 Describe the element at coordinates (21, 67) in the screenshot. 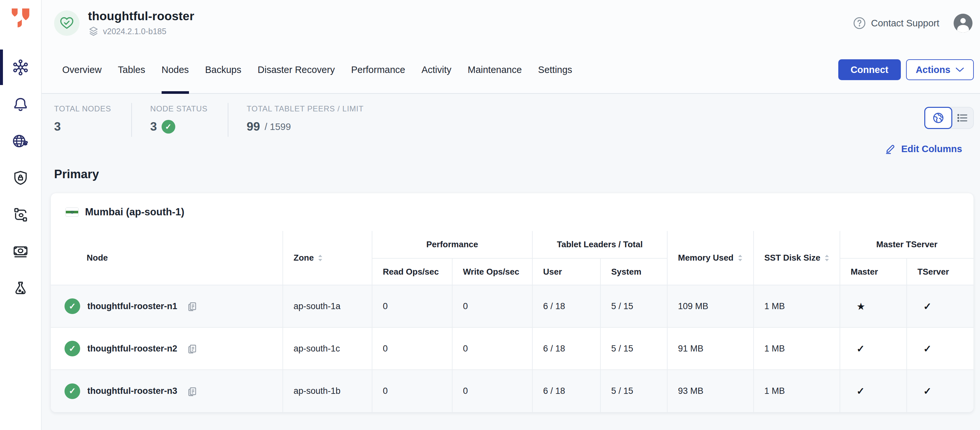

I see `sidebar-item-clusters` at that location.